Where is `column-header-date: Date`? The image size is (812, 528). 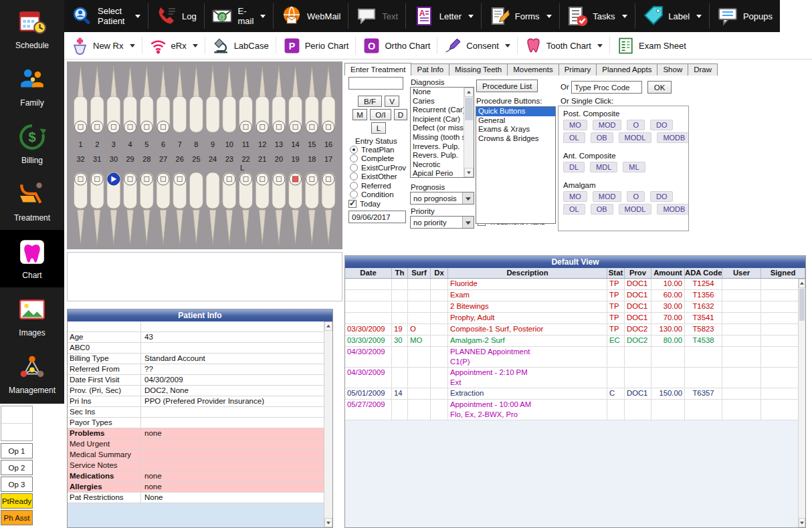
column-header-date: Date is located at coordinates (369, 273).